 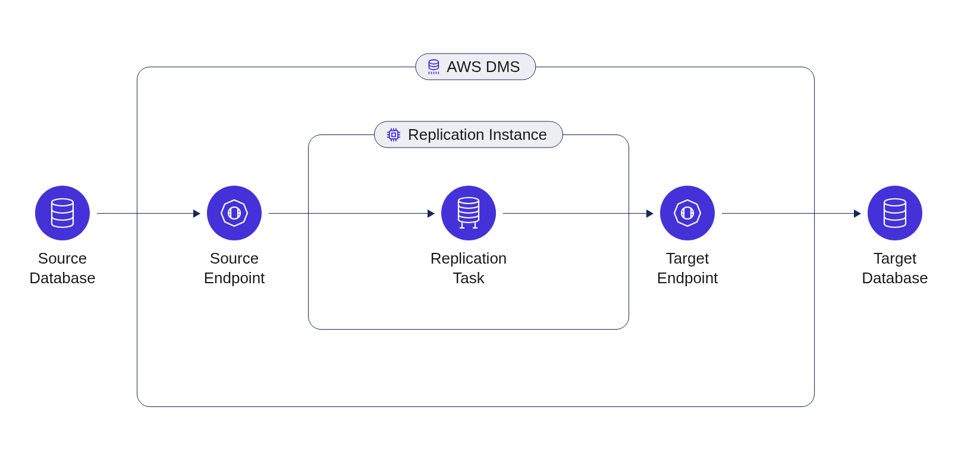 What do you see at coordinates (469, 134) in the screenshot?
I see `replication-instance-pill: Replication Instance` at bounding box center [469, 134].